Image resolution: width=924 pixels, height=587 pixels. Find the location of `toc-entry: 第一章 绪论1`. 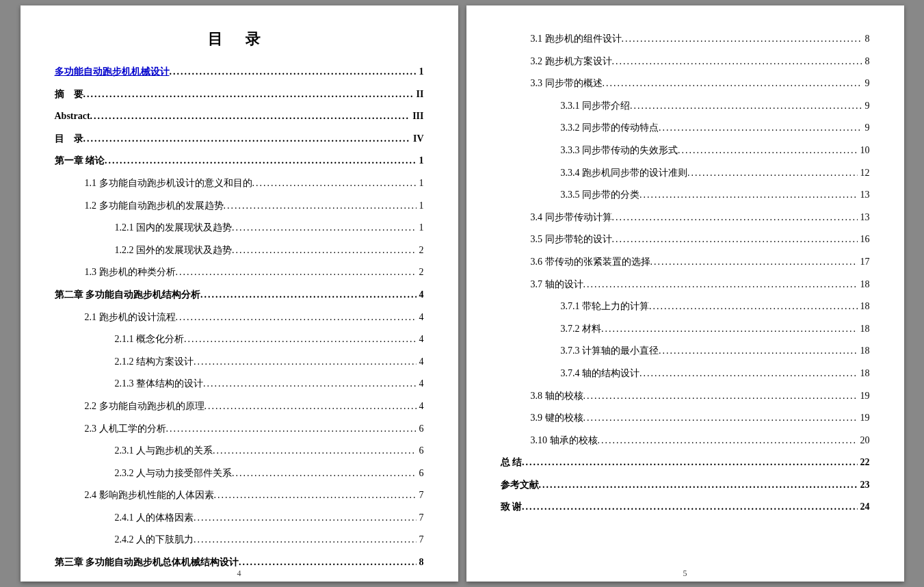

toc-entry: 第一章 绪论1 is located at coordinates (239, 161).